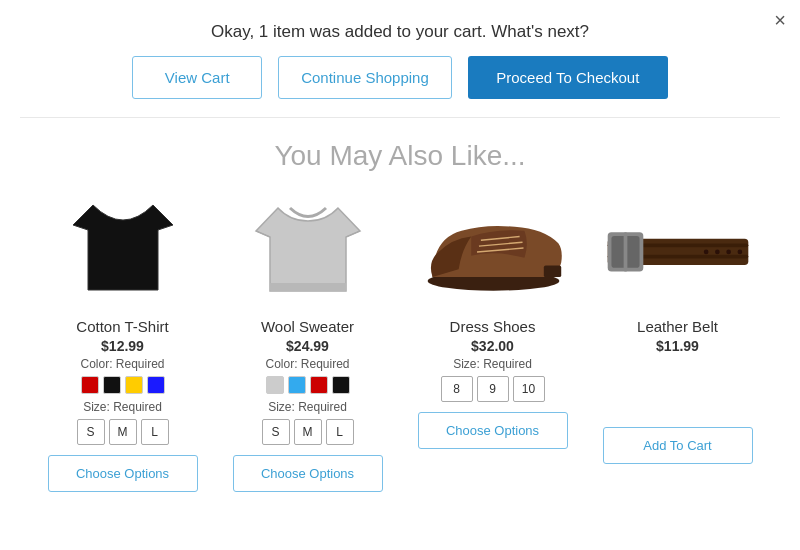  What do you see at coordinates (123, 385) in the screenshot?
I see `color-swatches-tshirt` at bounding box center [123, 385].